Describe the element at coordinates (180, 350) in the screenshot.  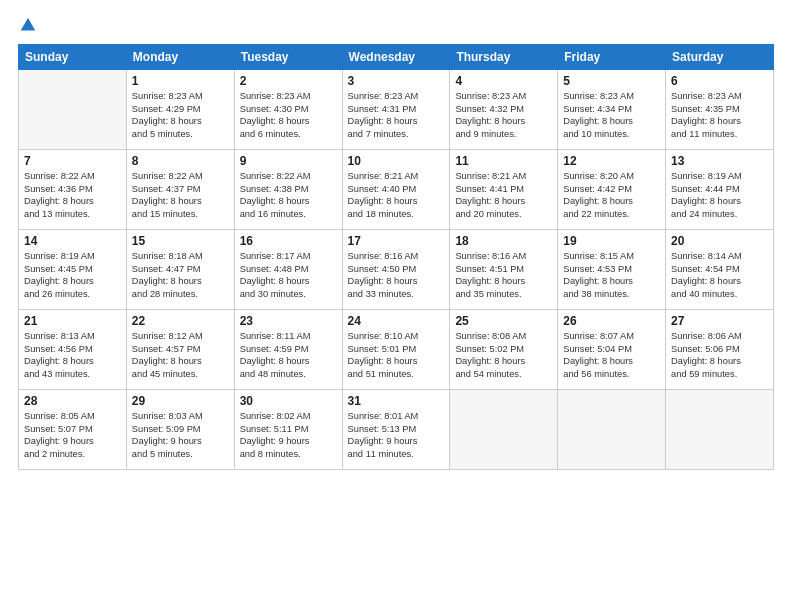
I see `calendar-cell: 22Sunrise: 8:12 AMSunset: 4:57 PMDayligh…` at that location.